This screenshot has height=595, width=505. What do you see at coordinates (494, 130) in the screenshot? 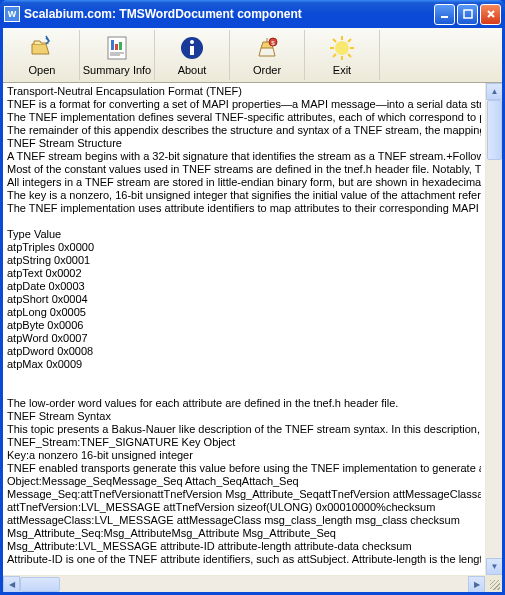
I see `vscroll-thumb` at bounding box center [494, 130].